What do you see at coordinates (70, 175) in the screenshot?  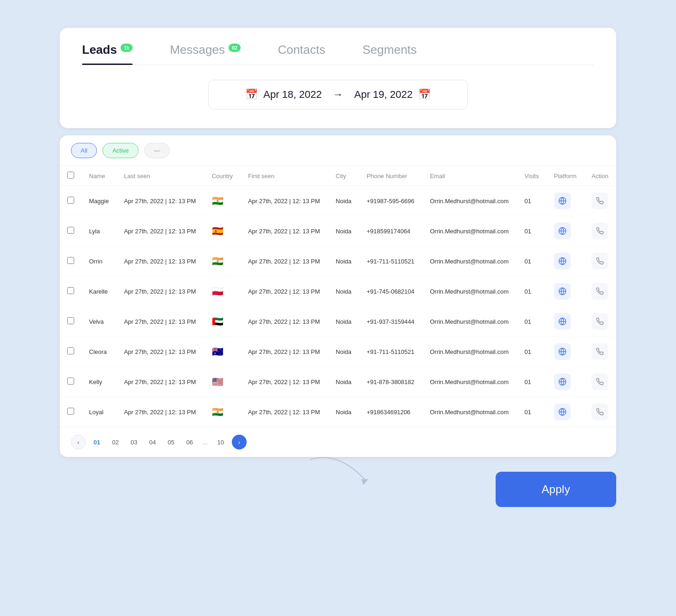 I see `select-all-checkbox` at bounding box center [70, 175].